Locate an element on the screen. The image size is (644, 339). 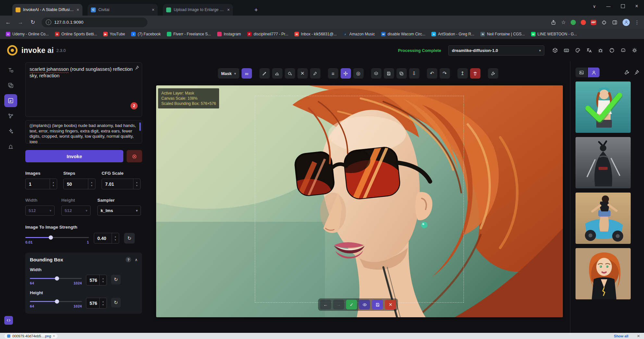
bbox-height-reset-button: ↻ is located at coordinates (116, 303).